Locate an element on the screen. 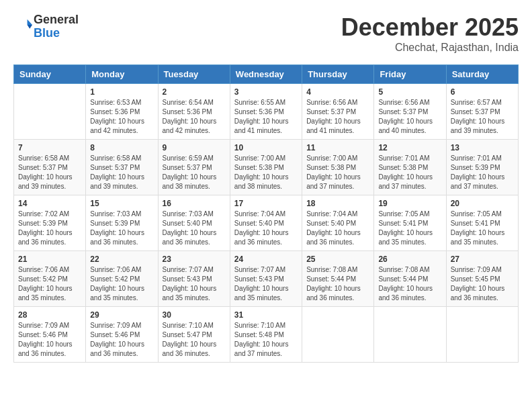 The width and height of the screenshot is (532, 411). logo-blue-text: Blue is located at coordinates (47, 33).